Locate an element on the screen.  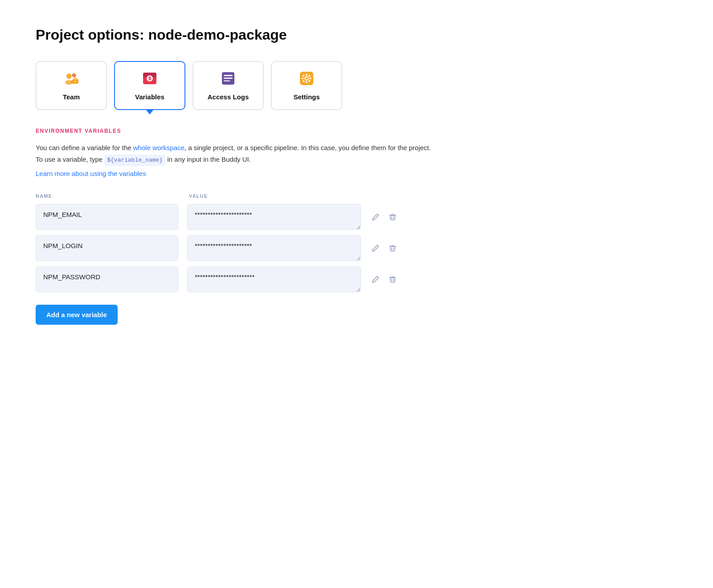
variable-rows: NPM_EMAIL ********************** is located at coordinates (267, 248).